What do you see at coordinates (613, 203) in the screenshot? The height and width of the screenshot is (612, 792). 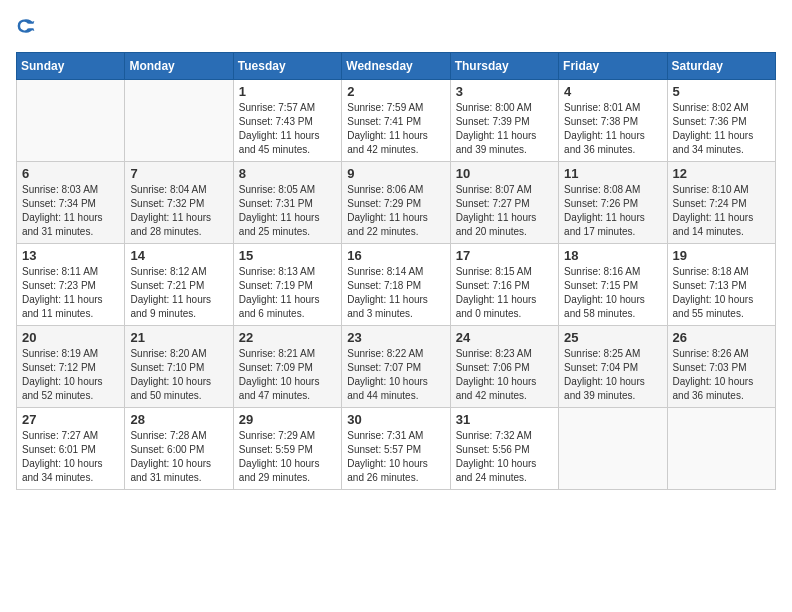 I see `calendar-cell: 11 Sunrise: 8:08 AMSunset: 7:26 PMDaylig…` at bounding box center [613, 203].